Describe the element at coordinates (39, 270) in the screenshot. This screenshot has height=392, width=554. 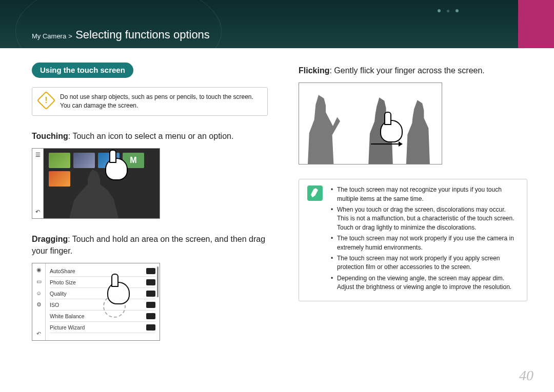
I see `camera-icon: ◉` at that location.